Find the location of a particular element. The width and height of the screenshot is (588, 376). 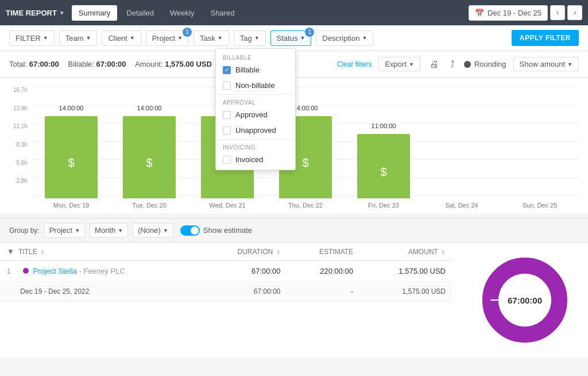

date-range-box: 📅 Dec 19 - Dec 25 is located at coordinates (508, 13).